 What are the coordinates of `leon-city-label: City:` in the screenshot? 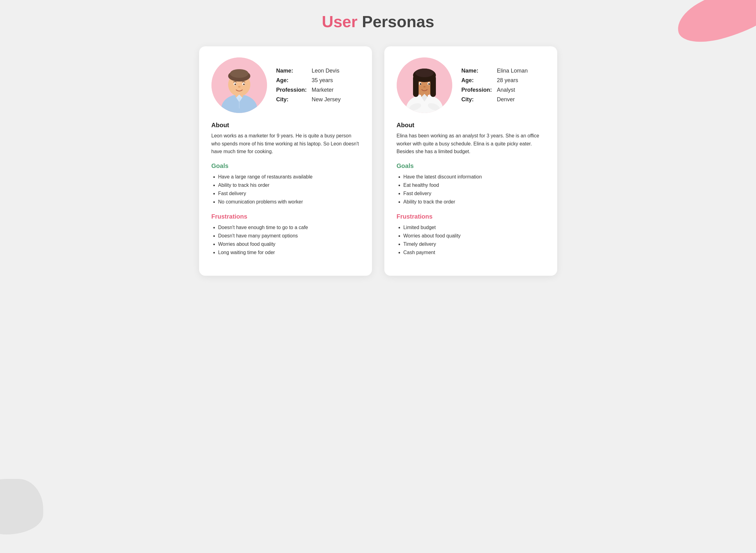 It's located at (292, 100).